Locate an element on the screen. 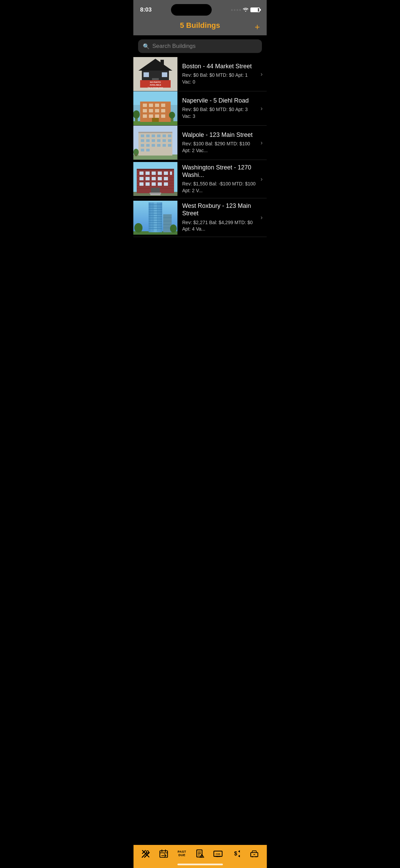 This screenshot has width=400, height=868. building-image-westRoxbury is located at coordinates (155, 218).